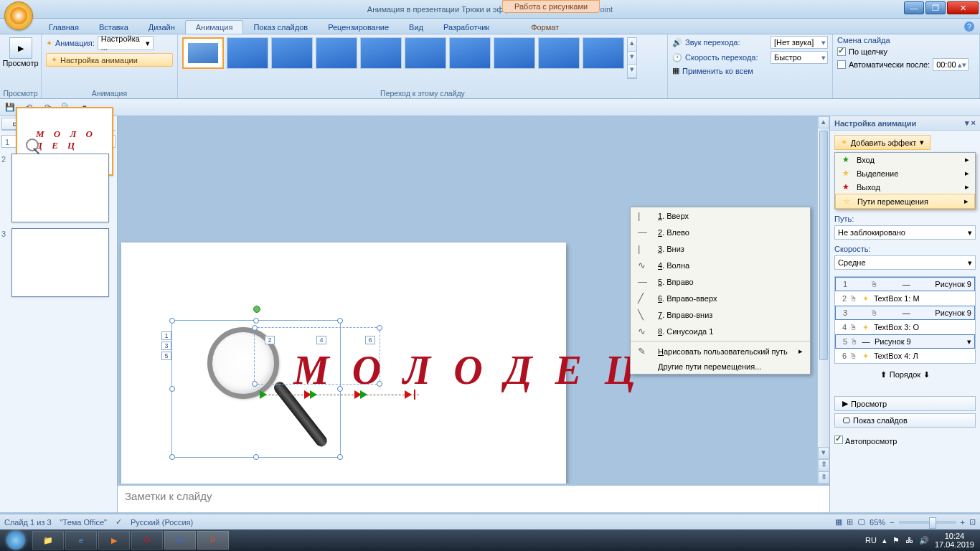  Describe the element at coordinates (545, 27) in the screenshot. I see `tab-format: Формат` at that location.